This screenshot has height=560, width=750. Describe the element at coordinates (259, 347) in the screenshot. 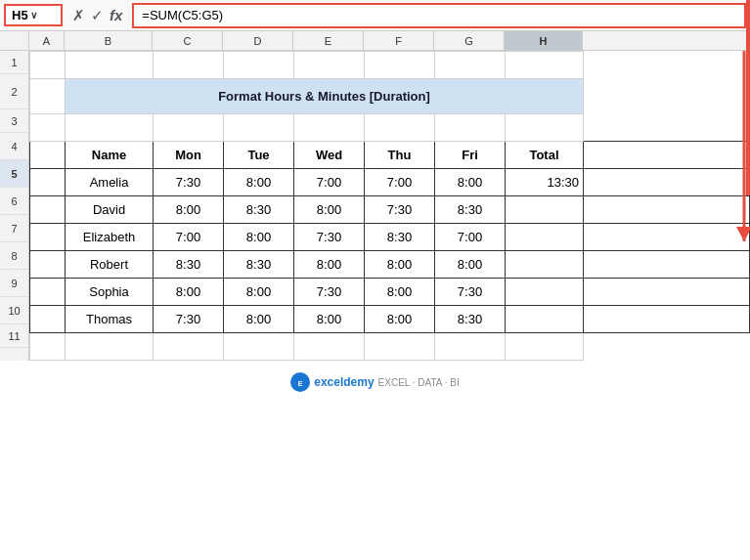

I see `cell-d11` at that location.